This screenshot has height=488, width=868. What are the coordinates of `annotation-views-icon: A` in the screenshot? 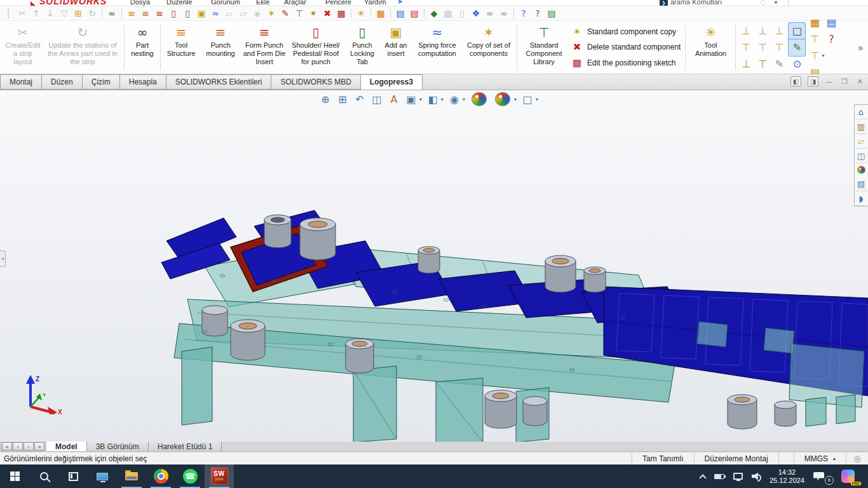 It's located at (394, 99).